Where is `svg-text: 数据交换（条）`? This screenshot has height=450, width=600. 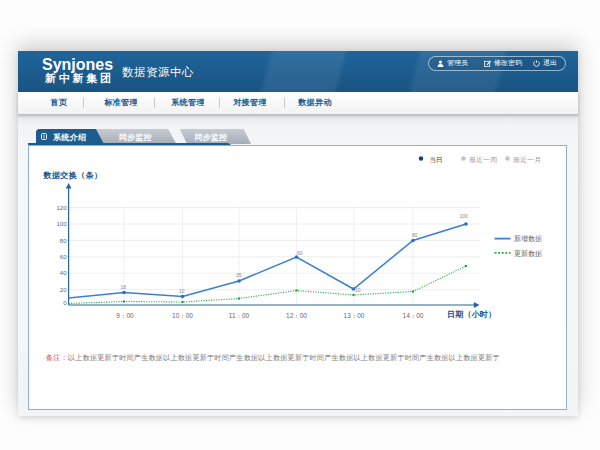 svg-text: 数据交换（条） is located at coordinates (73, 176).